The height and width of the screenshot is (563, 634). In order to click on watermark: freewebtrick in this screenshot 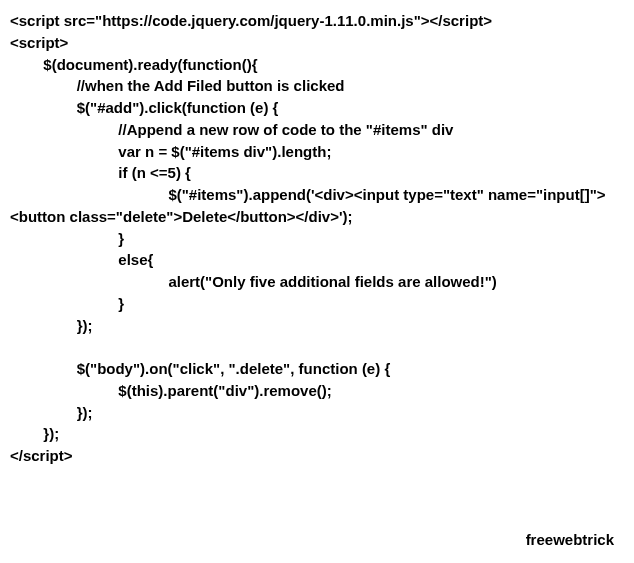, I will do `click(570, 540)`.